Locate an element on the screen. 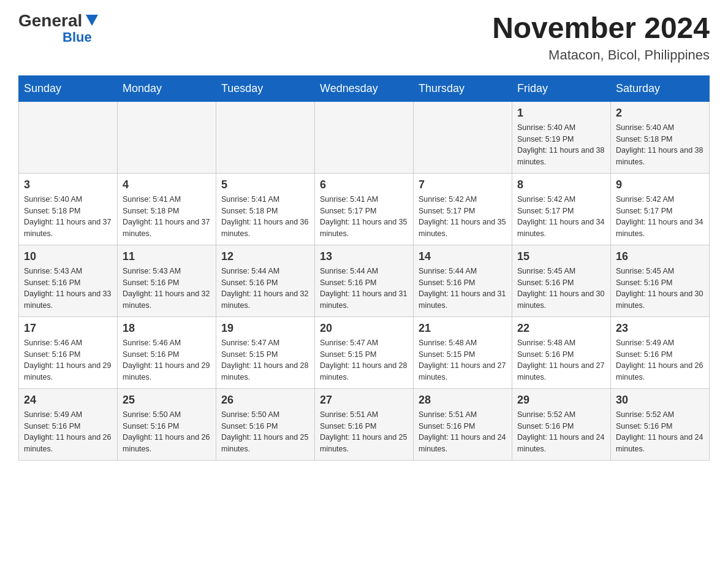  day-number: 9 is located at coordinates (660, 185).